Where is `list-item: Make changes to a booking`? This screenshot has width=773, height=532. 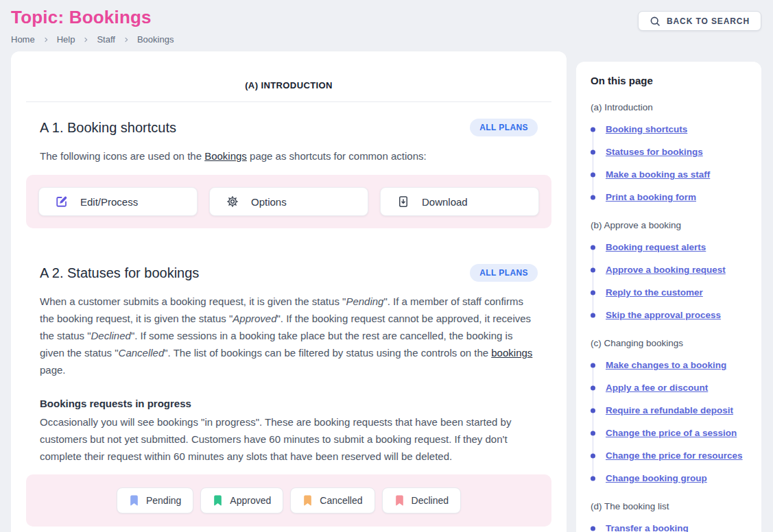 list-item: Make changes to a booking is located at coordinates (669, 365).